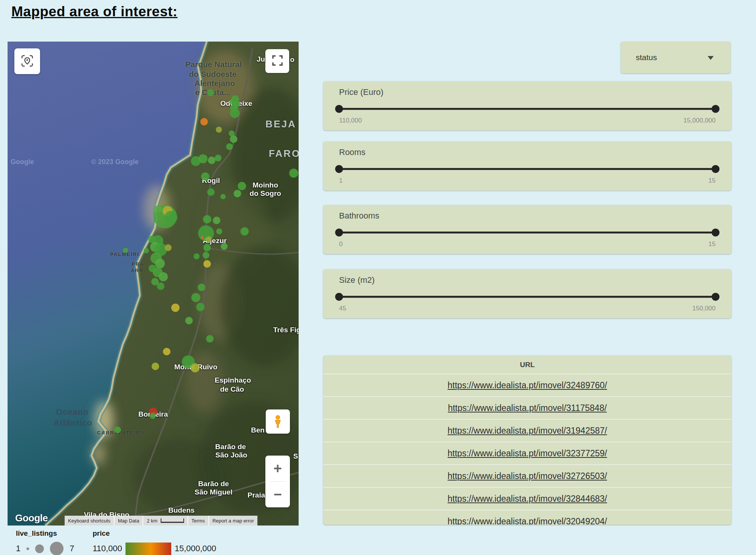 This screenshot has height=555, width=756. What do you see at coordinates (154, 548) in the screenshot?
I see `price-legend: 110,000 15,000,000` at bounding box center [154, 548].